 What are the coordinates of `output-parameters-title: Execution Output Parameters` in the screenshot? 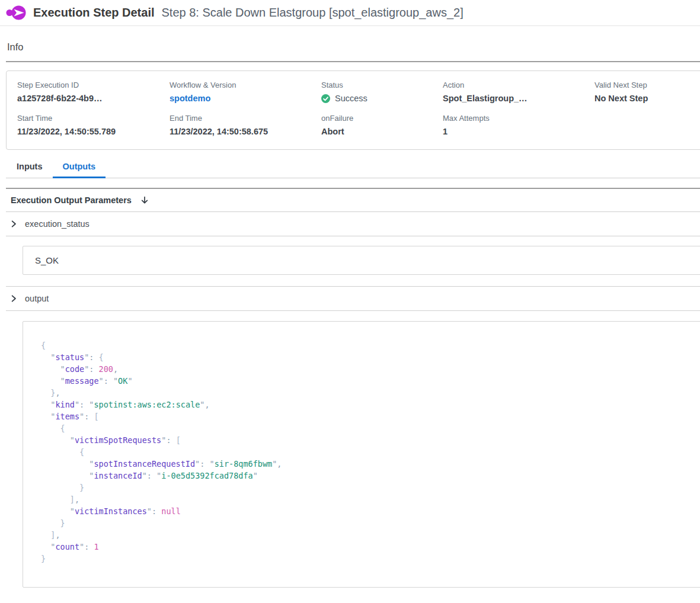 It's located at (71, 200).